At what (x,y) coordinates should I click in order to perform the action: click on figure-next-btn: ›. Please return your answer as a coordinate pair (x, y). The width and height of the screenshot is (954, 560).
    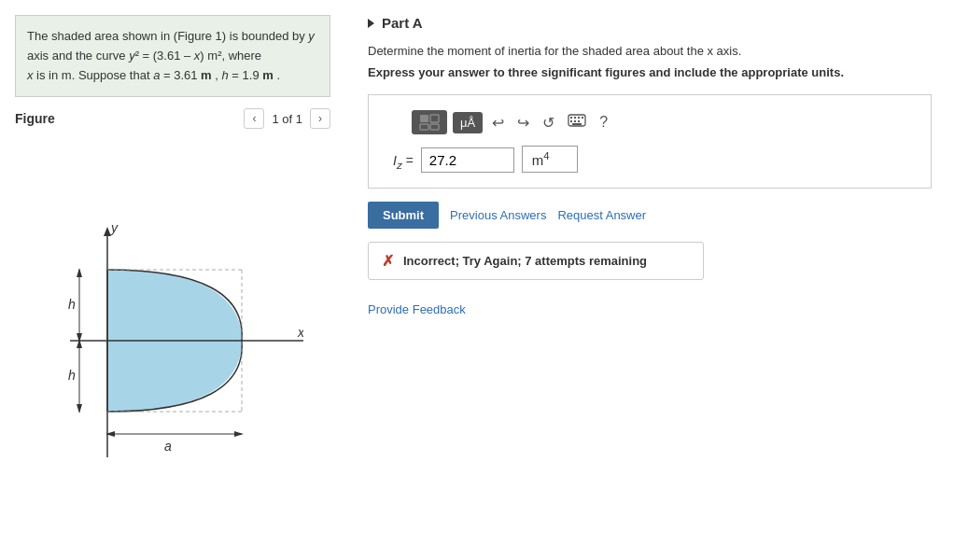
    Looking at the image, I should click on (320, 119).